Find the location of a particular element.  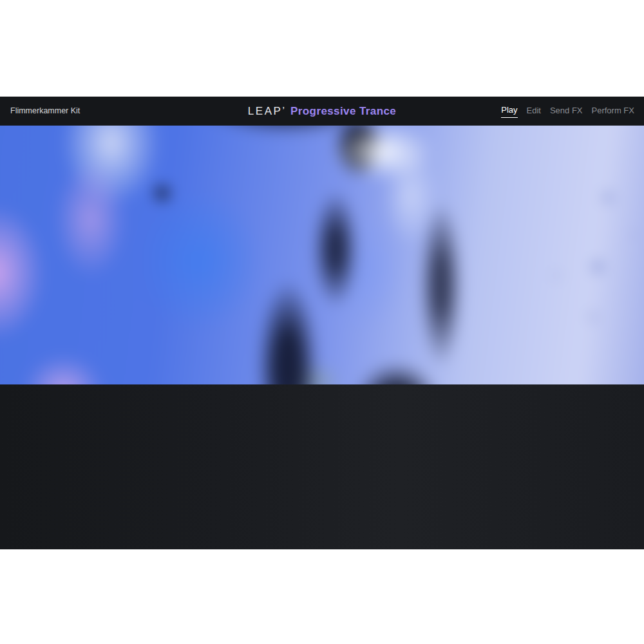

logo-brand: LEAP’ is located at coordinates (267, 111).